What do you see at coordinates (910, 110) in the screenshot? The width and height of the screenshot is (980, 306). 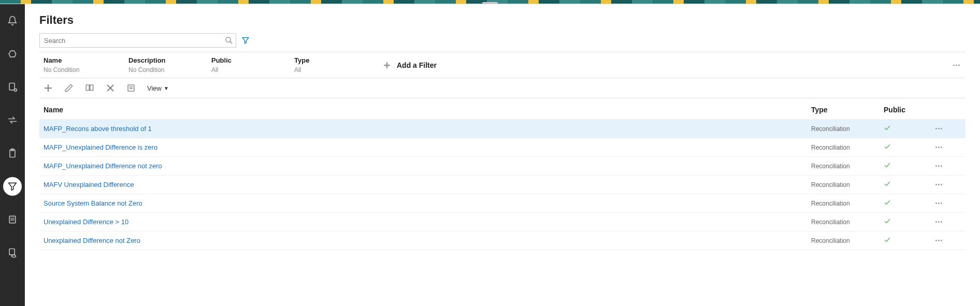 I see `header-public: Public` at bounding box center [910, 110].